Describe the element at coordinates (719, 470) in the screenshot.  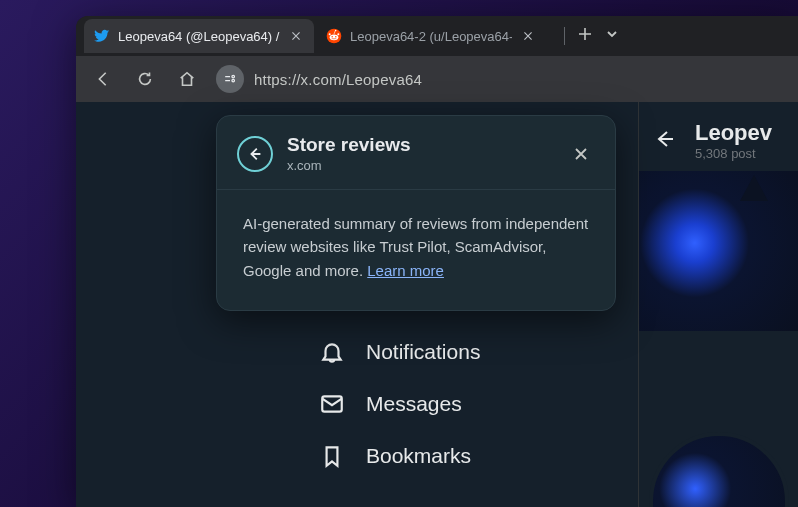
I see `avatar` at that location.